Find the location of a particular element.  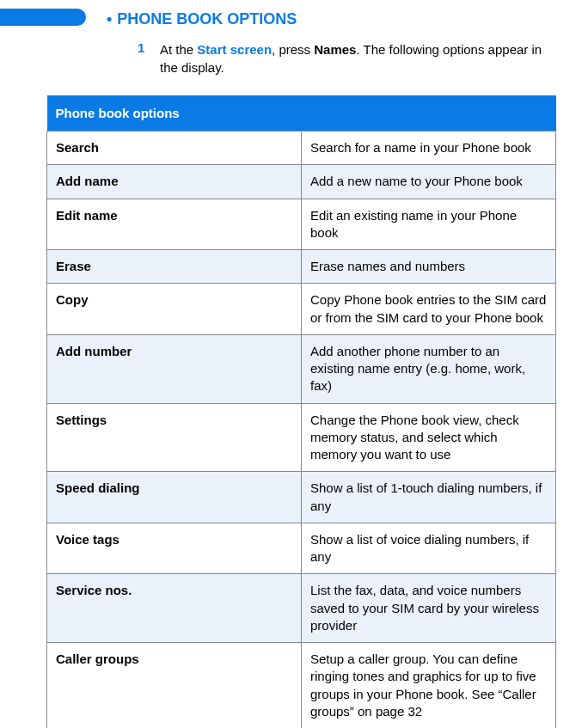

option-desc: List the fax, data, and voice numbers sa… is located at coordinates (429, 609).